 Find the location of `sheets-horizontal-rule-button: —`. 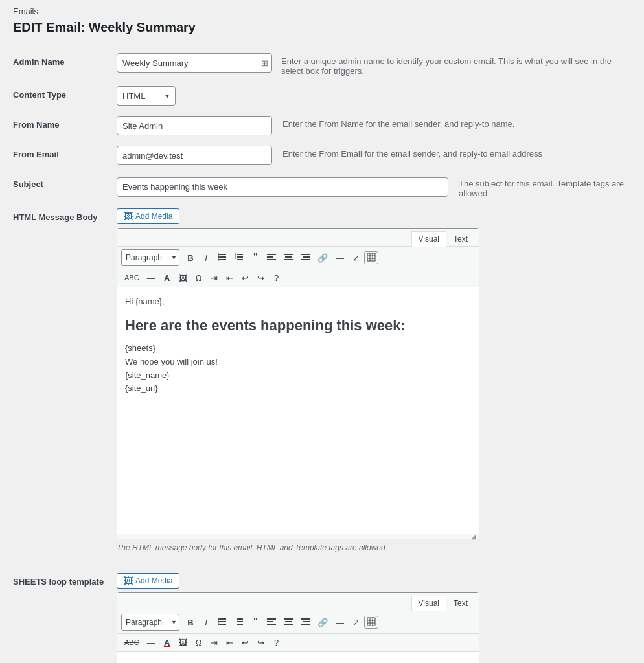

sheets-horizontal-rule-button: — is located at coordinates (339, 623).